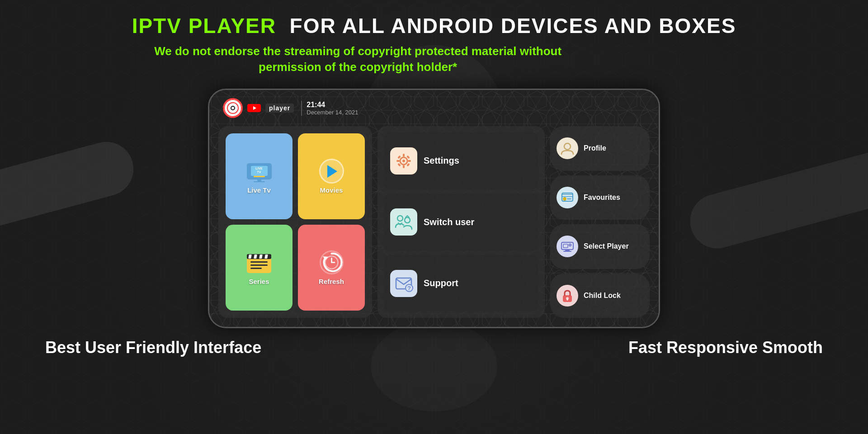 This screenshot has width=868, height=434. What do you see at coordinates (567, 198) in the screenshot?
I see `favourites-icon` at bounding box center [567, 198].